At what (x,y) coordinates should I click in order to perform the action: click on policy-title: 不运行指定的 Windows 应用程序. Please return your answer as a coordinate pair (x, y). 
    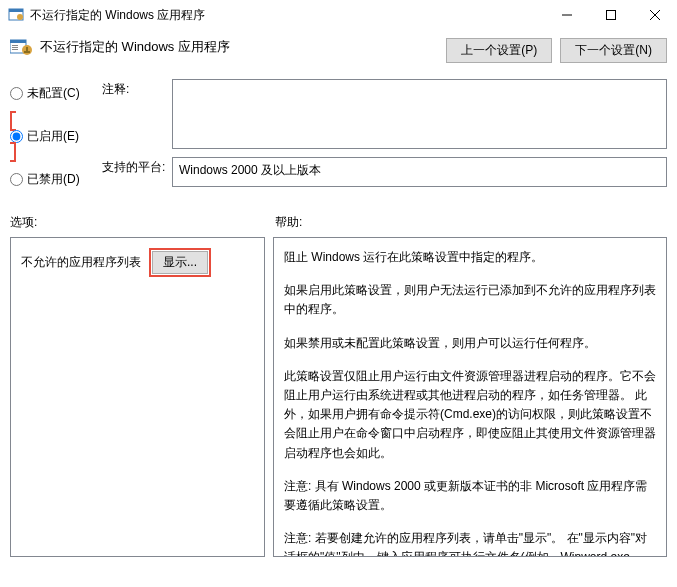
    Looking at the image, I should click on (135, 47).